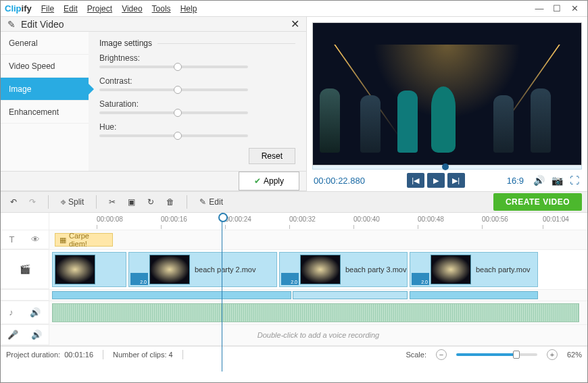 This screenshot has height=383, width=588. I want to click on tick: 00:00:40, so click(366, 219).